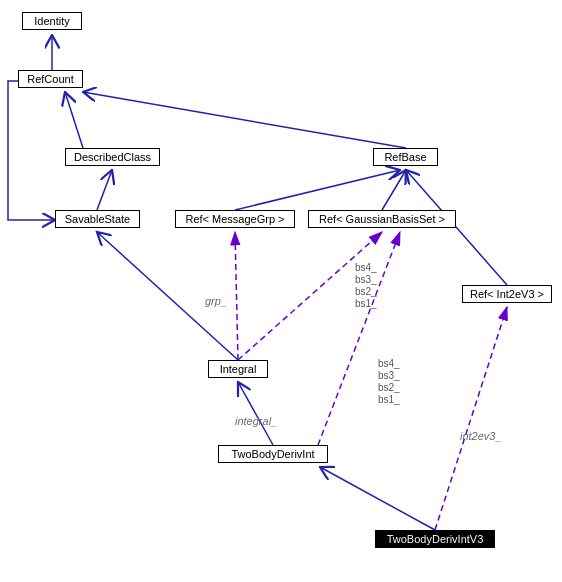 Image resolution: width=562 pixels, height=582 pixels. Describe the element at coordinates (366, 292) in the screenshot. I see `label-bs2-1: bs2_` at that location.